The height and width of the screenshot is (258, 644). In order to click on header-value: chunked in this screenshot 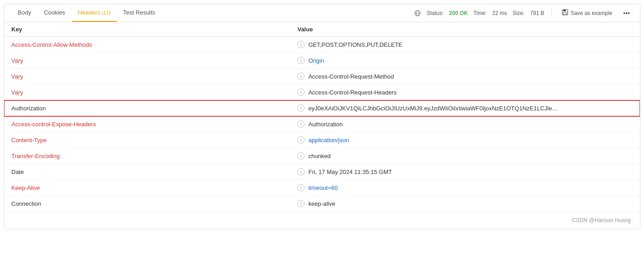, I will do `click(320, 156)`.